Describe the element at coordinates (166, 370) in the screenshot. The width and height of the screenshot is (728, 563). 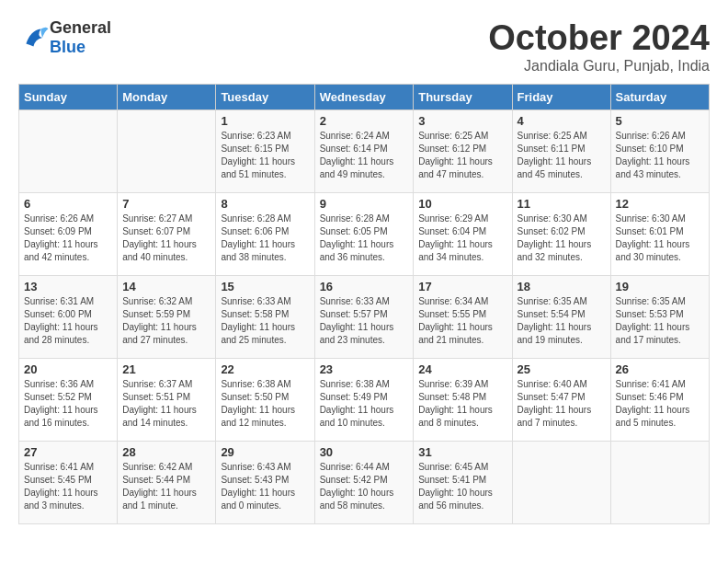
I see `day-number: 21` at that location.